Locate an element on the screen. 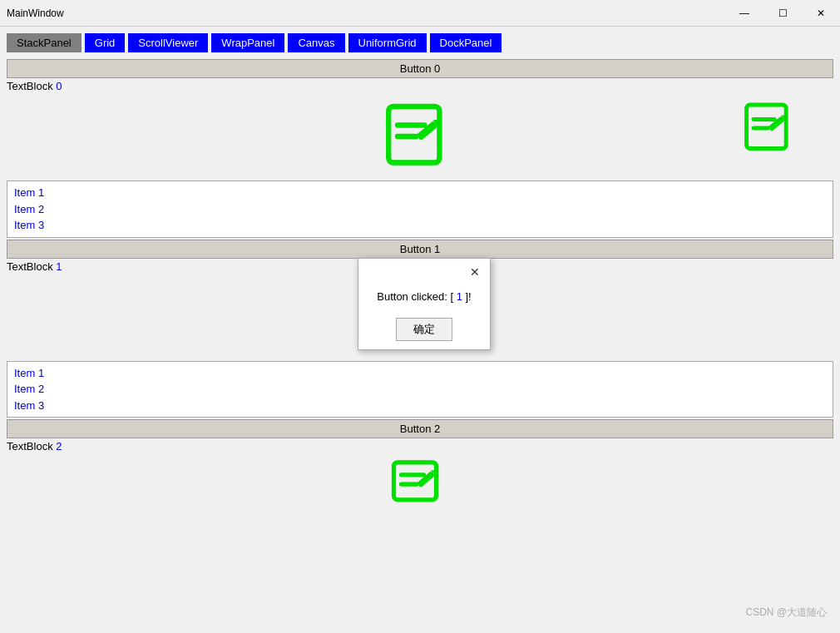 Image resolution: width=840 pixels, height=633 pixels. button-0: Button 0 is located at coordinates (420, 68).